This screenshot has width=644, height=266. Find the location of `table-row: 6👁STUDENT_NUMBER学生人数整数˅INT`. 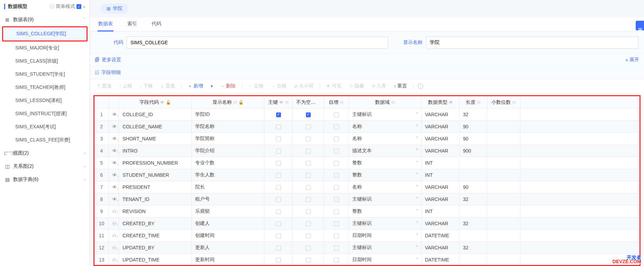

table-row: 6👁STUDENT_NUMBER学生人数整数˅INT is located at coordinates (367, 175).